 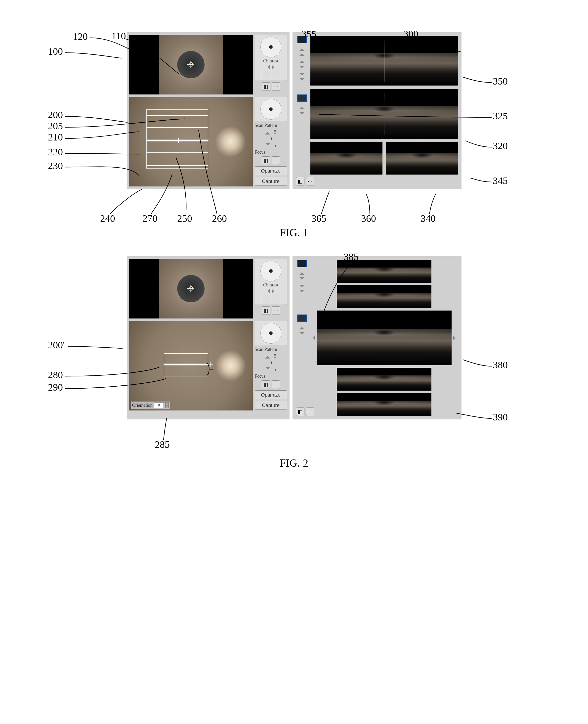 What do you see at coordinates (266, 87) in the screenshot?
I see `snapshot-icon: ◧` at bounding box center [266, 87].